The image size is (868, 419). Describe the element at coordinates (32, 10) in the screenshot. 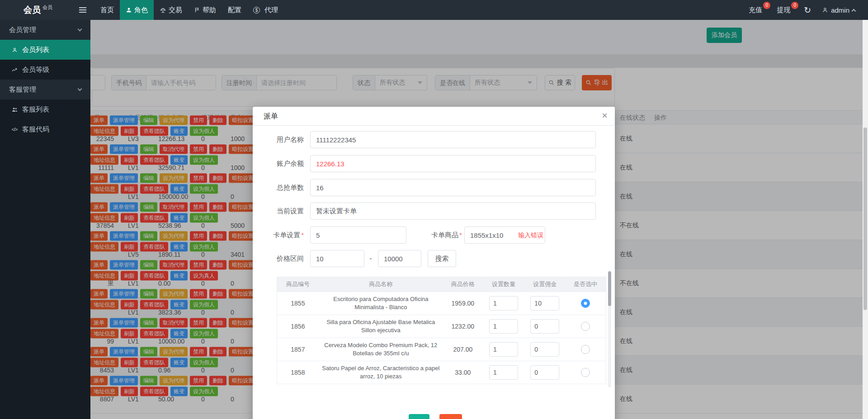

I see `logo-text: 会员` at that location.